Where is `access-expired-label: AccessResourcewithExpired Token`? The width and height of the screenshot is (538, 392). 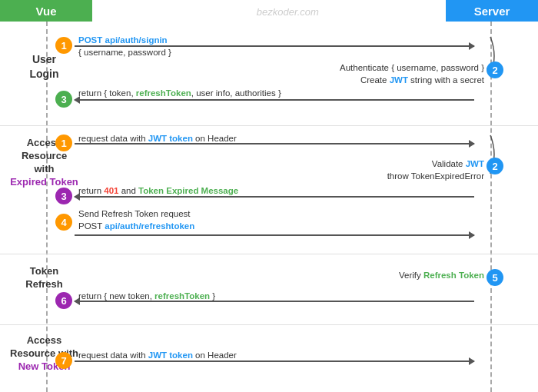
access-expired-label: AccessResourcewithExpired Token is located at coordinates (45, 163).